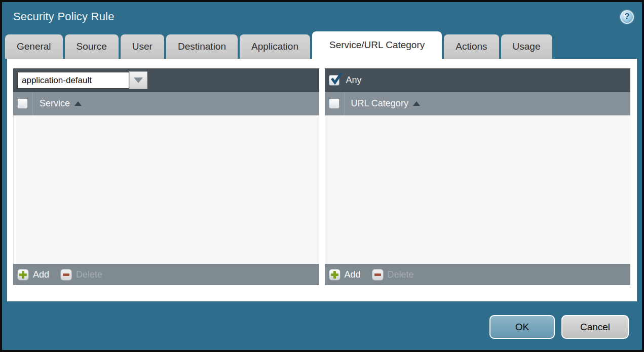 The width and height of the screenshot is (644, 352). I want to click on dialog-title: Security Policy Rule, so click(317, 17).